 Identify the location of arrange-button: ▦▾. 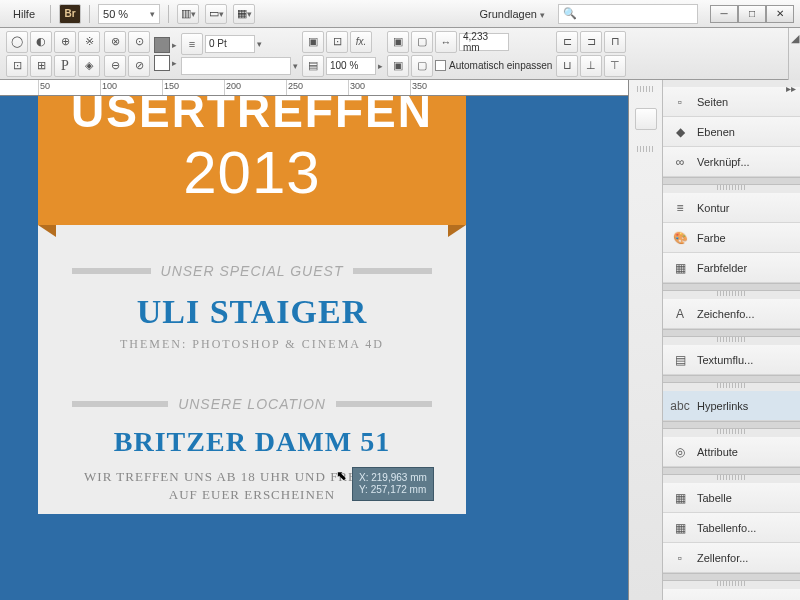
(244, 14).